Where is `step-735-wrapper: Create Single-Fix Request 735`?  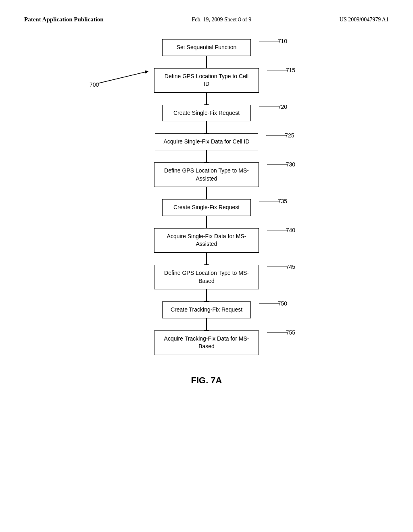
step-735-wrapper: Create Single-Fix Request 735 is located at coordinates (206, 208).